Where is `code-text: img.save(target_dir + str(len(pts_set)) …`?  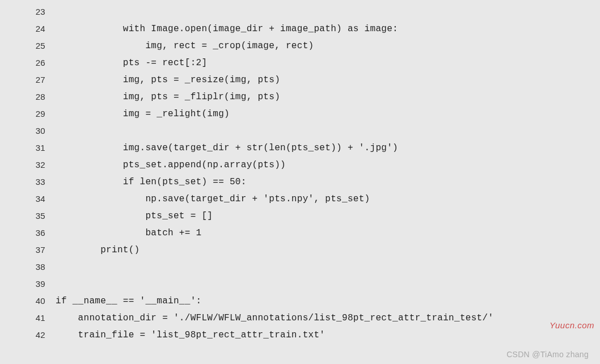 code-text: img.save(target_dir + str(len(pts_set)) … is located at coordinates (222, 148).